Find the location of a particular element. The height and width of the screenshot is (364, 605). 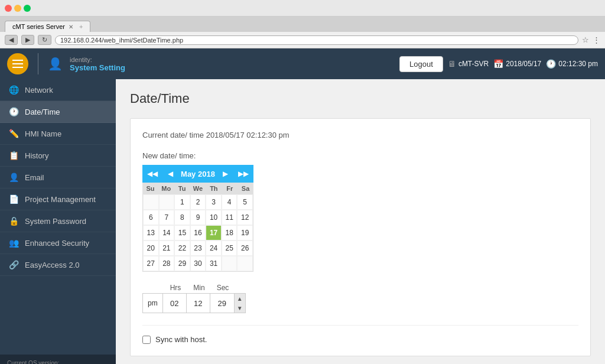

date-info: 📅 2018/05/17 is located at coordinates (518, 64).